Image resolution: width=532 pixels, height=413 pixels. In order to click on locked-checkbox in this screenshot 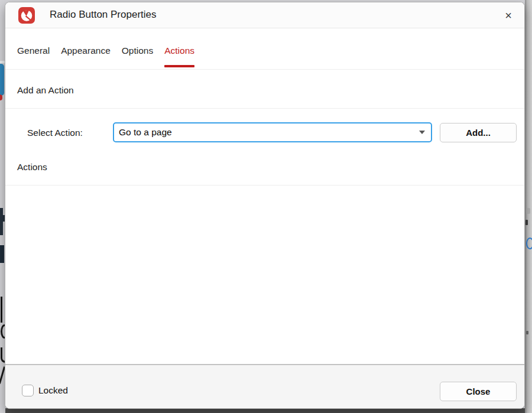, I will do `click(28, 391)`.